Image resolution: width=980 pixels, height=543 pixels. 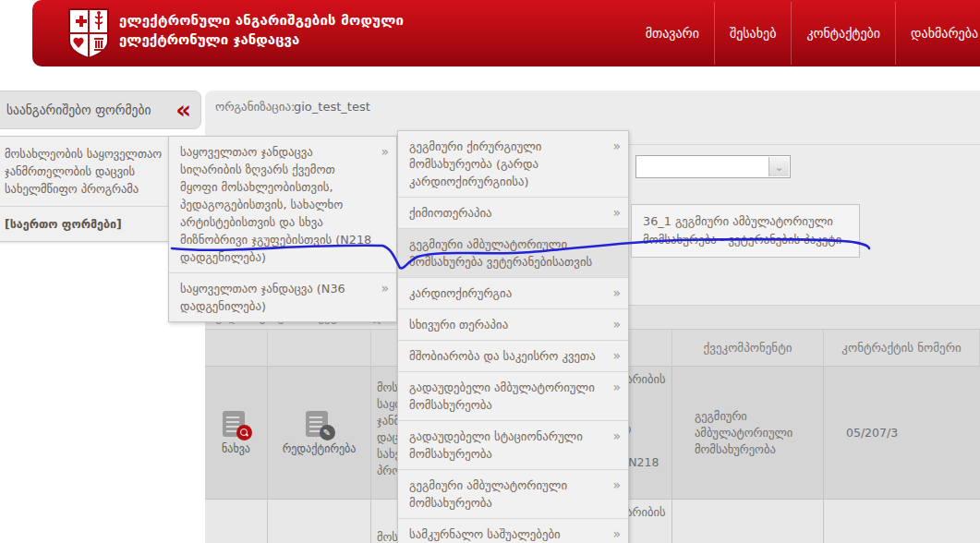 I want to click on menu-item-childbirth: მშობიარობა და საკეისრო კვეთა », so click(x=514, y=356).